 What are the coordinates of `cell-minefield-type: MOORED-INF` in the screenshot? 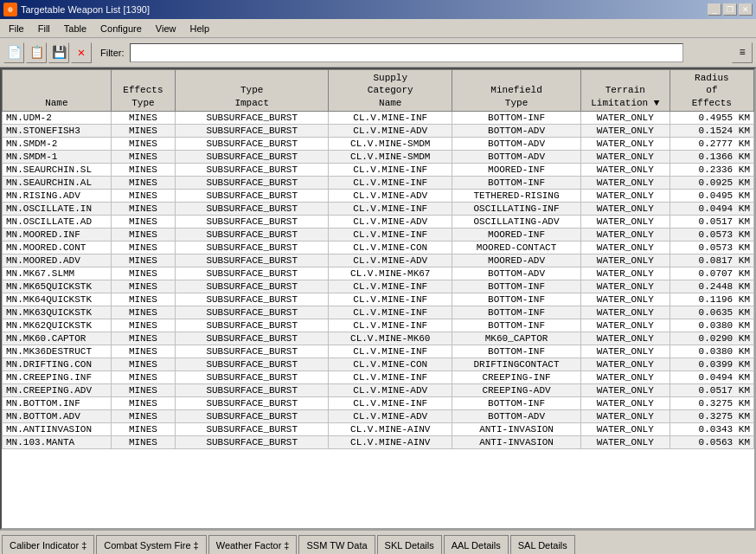 It's located at (517, 170).